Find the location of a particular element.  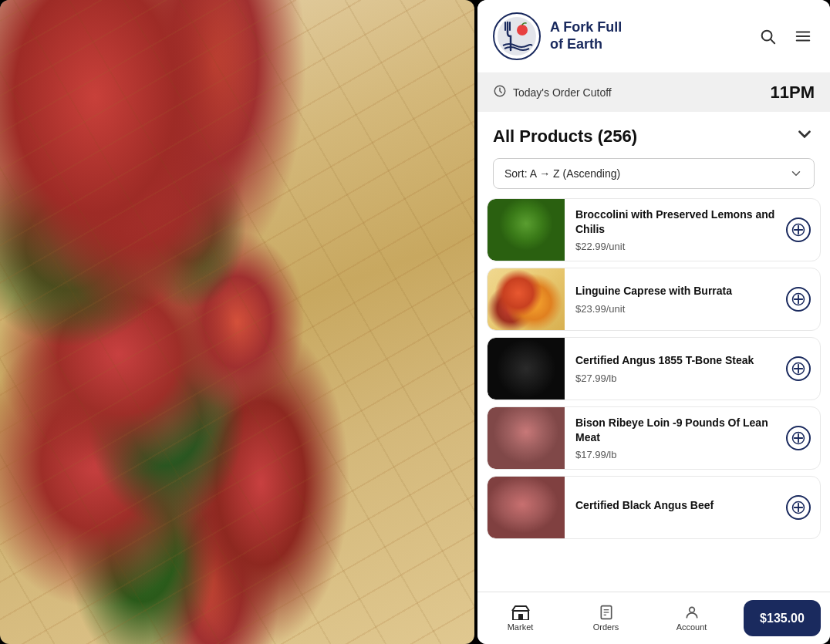

logo-svg is located at coordinates (517, 36).